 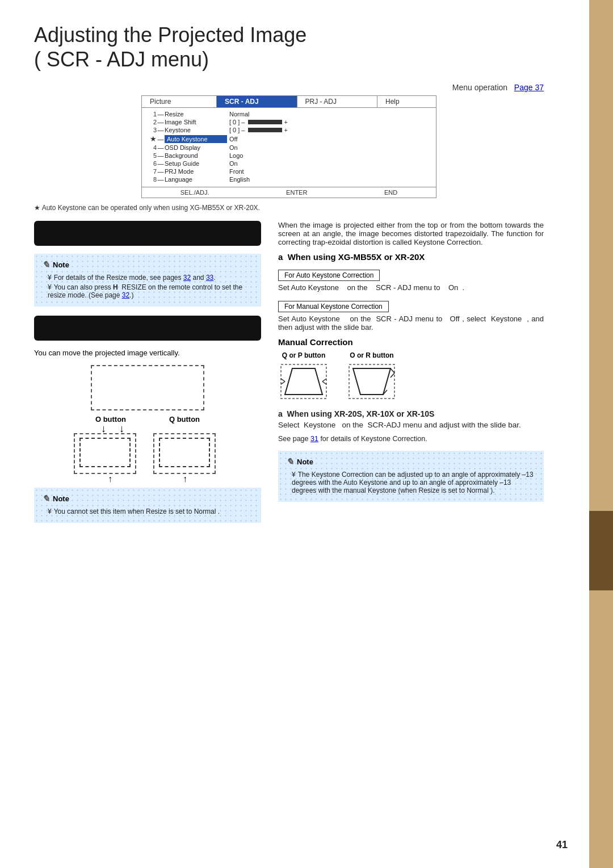 What do you see at coordinates (411, 476) in the screenshot?
I see `note-box-3: ✎ Note ¥The Keystone Correction can be a…` at bounding box center [411, 476].